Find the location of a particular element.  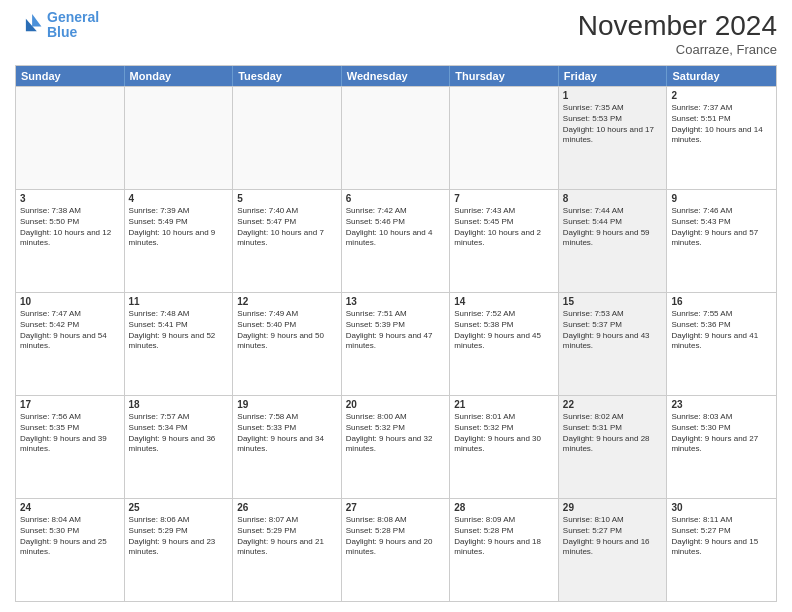

day-info: Sunrise: 8:00 AM Sunset: 5:32 PM Dayligh… is located at coordinates (396, 434).